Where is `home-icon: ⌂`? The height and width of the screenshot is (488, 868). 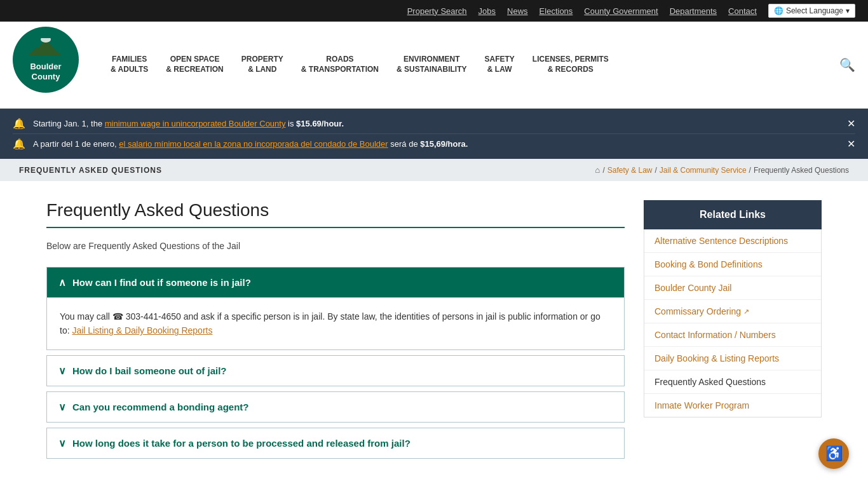 home-icon: ⌂ is located at coordinates (598, 170).